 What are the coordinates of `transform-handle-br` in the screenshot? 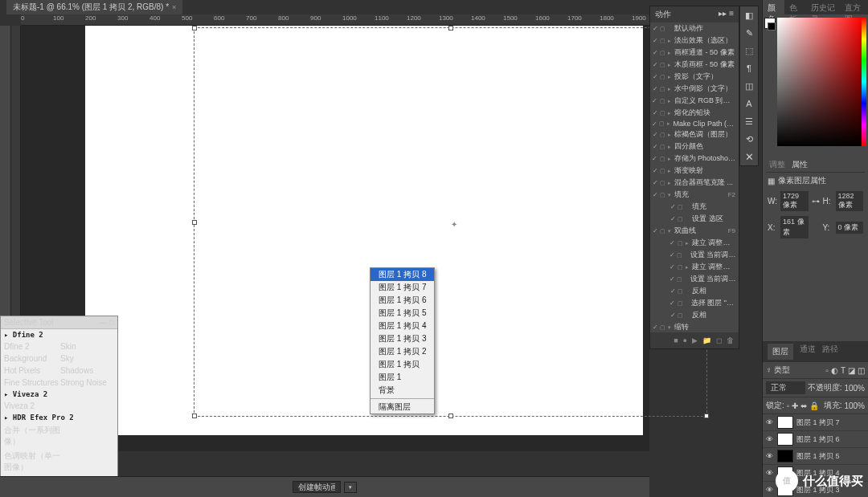 It's located at (706, 416).